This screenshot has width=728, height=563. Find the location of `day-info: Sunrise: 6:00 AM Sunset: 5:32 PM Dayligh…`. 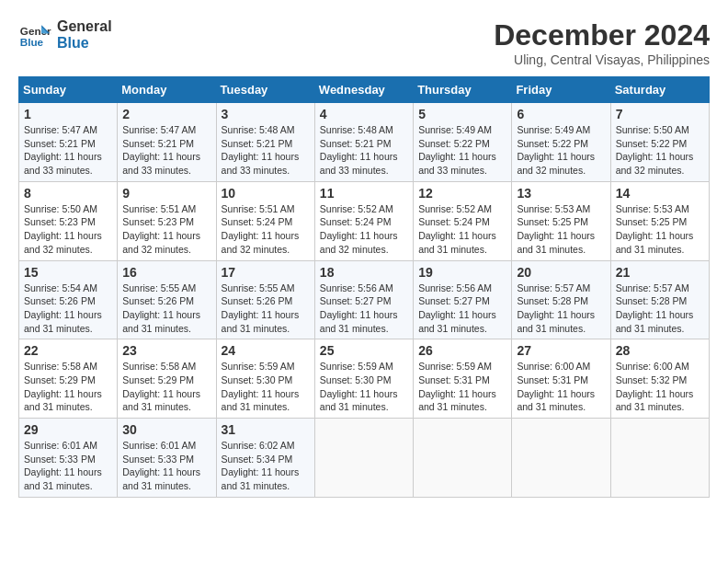

day-info: Sunrise: 6:00 AM Sunset: 5:32 PM Dayligh… is located at coordinates (660, 386).